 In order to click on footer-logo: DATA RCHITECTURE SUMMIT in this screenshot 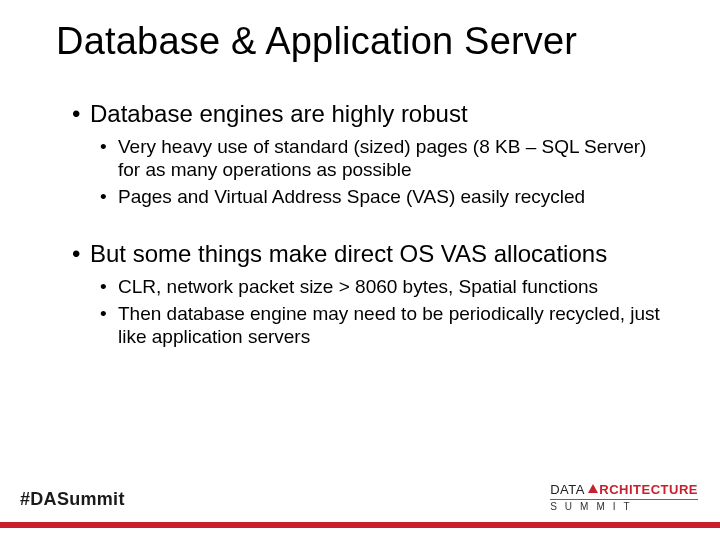, I will do `click(624, 498)`.